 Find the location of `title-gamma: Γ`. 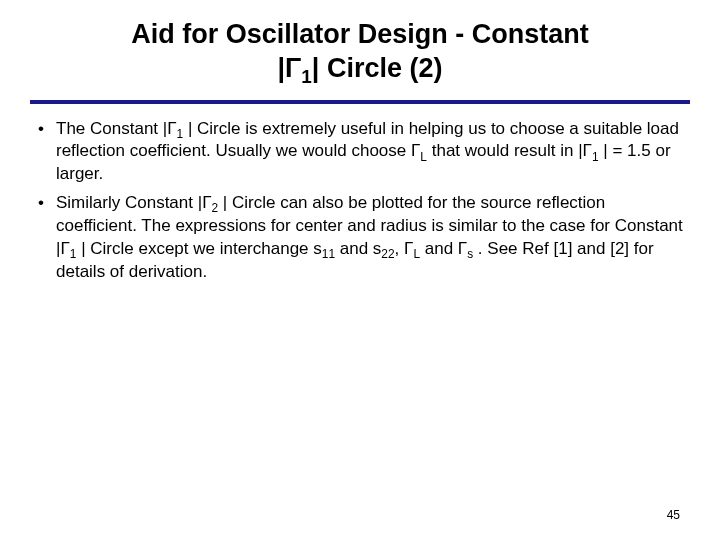

title-gamma: Γ is located at coordinates (293, 68).